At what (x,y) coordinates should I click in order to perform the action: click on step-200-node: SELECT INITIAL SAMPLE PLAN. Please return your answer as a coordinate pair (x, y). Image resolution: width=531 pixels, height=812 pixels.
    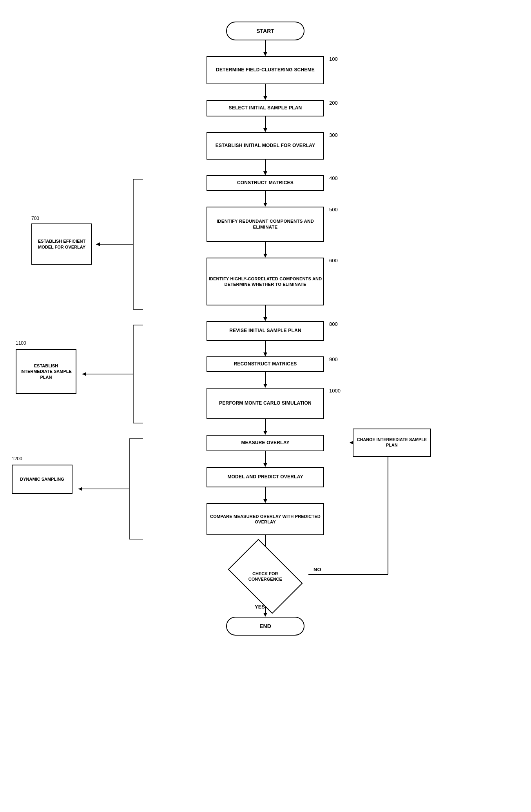
    Looking at the image, I should click on (265, 108).